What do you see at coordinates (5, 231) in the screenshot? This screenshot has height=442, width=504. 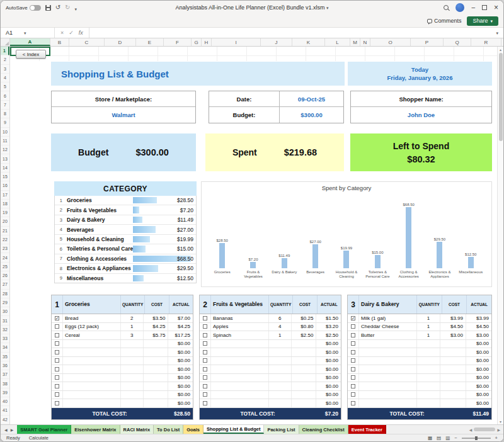 I see `row-header-21: 21` at bounding box center [5, 231].